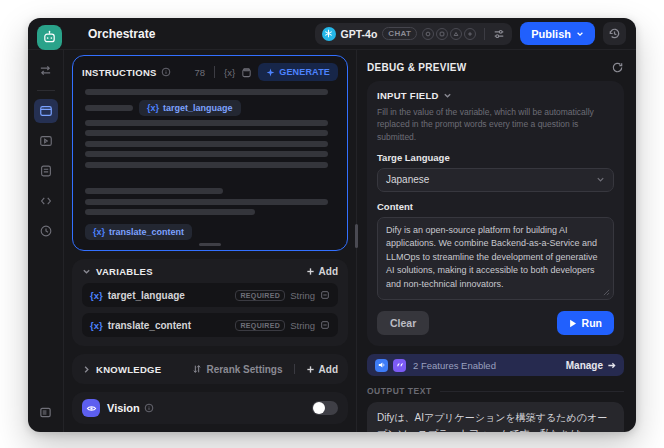 This screenshot has height=448, width=664. Describe the element at coordinates (408, 180) in the screenshot. I see `select-value: Japanese` at that location.